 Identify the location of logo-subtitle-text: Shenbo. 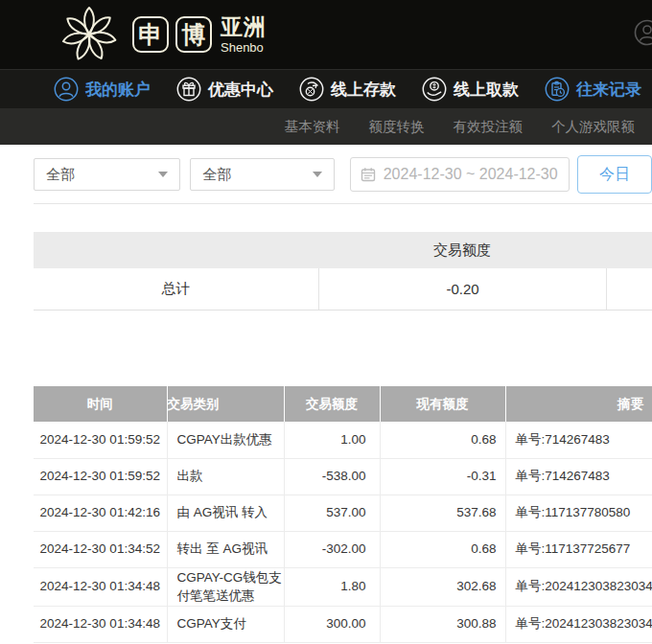
(244, 48).